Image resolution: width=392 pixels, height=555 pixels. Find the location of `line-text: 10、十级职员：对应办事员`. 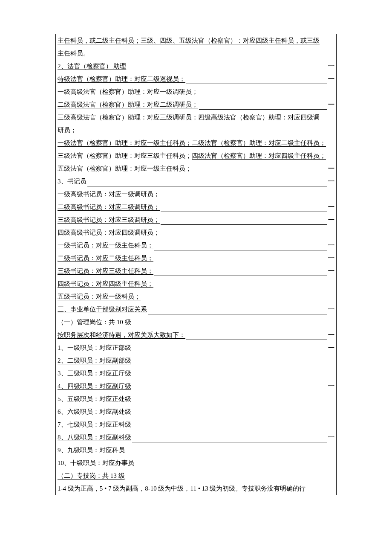

line-text: 10、十级职员：对应办事员 is located at coordinates (96, 463).